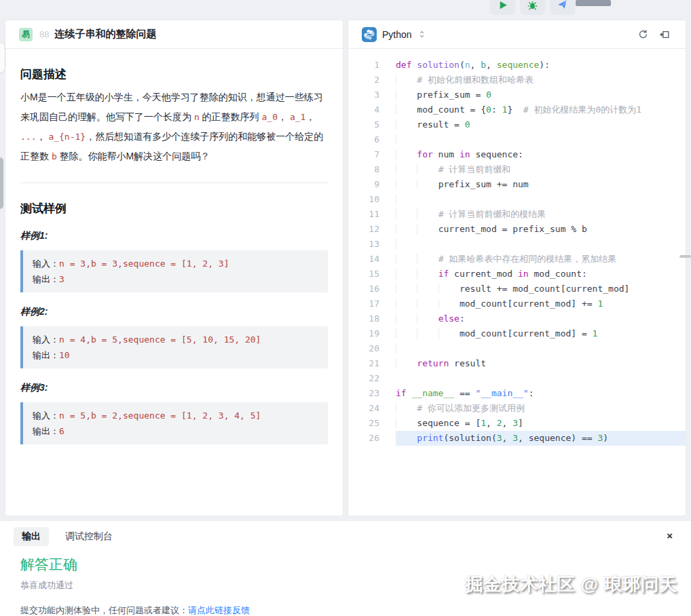  Describe the element at coordinates (517, 289) in the screenshot. I see `code-line: 16 result += mod_count[current_mod]` at that location.